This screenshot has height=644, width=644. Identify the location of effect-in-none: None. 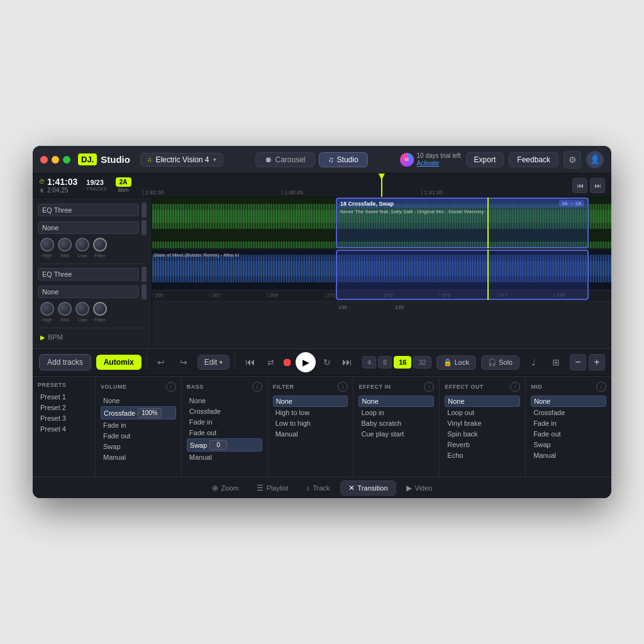
(396, 401).